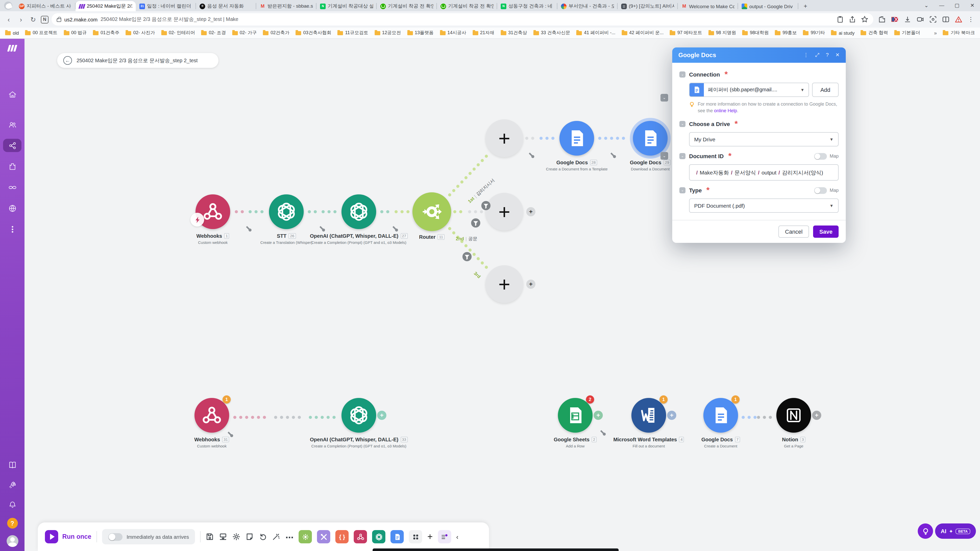 Image resolution: width=980 pixels, height=551 pixels. Describe the element at coordinates (957, 6) in the screenshot. I see `maximize-icon: ▢` at that location.